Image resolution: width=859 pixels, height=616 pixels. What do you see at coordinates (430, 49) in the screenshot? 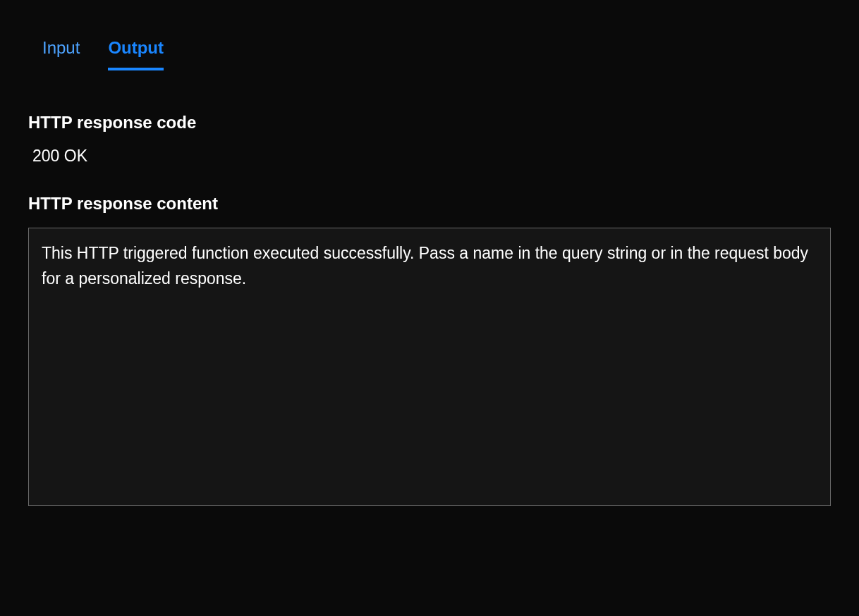
I see `tabs-container: Input Output` at bounding box center [430, 49].